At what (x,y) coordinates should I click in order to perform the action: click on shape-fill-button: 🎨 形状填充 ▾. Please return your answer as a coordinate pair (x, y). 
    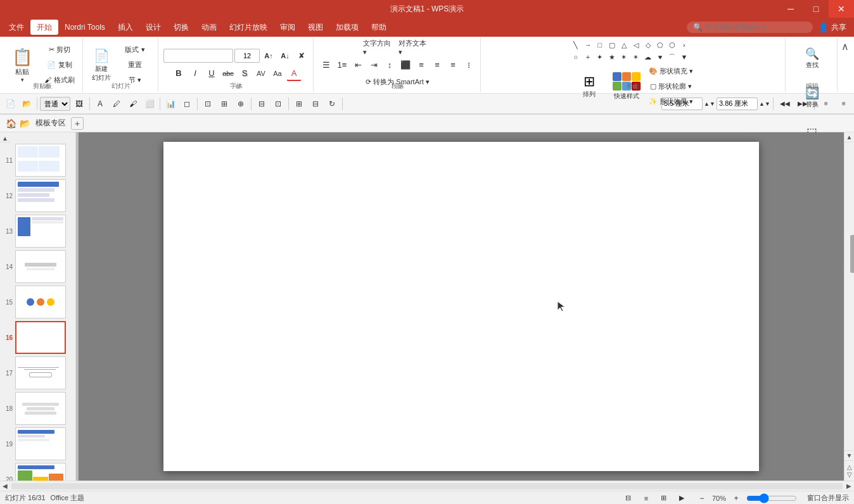
    Looking at the image, I should click on (671, 71).